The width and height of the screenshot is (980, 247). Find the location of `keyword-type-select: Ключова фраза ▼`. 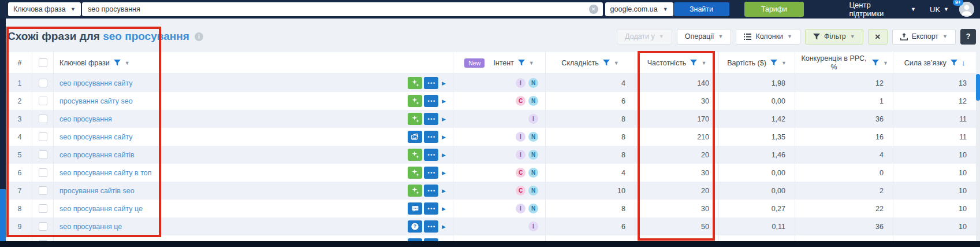

keyword-type-select: Ключова фраза ▼ is located at coordinates (44, 9).